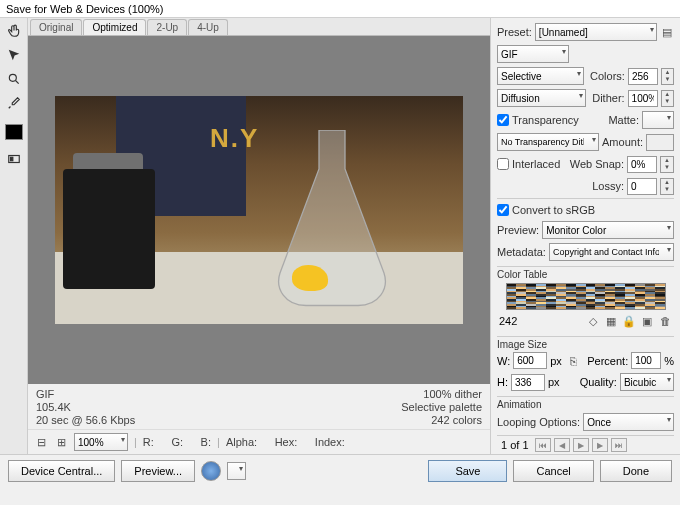 This screenshot has width=680, height=505. What do you see at coordinates (86, 408) in the screenshot?
I see `status-size: 105.4K` at bounding box center [86, 408].